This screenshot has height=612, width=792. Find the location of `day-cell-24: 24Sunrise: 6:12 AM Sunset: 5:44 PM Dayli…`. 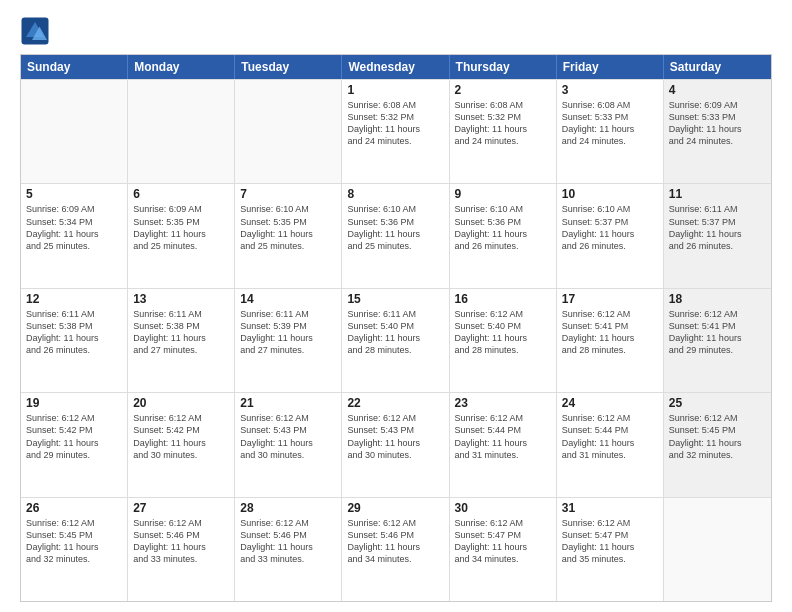

day-cell-24: 24Sunrise: 6:12 AM Sunset: 5:44 PM Dayli… is located at coordinates (610, 444).